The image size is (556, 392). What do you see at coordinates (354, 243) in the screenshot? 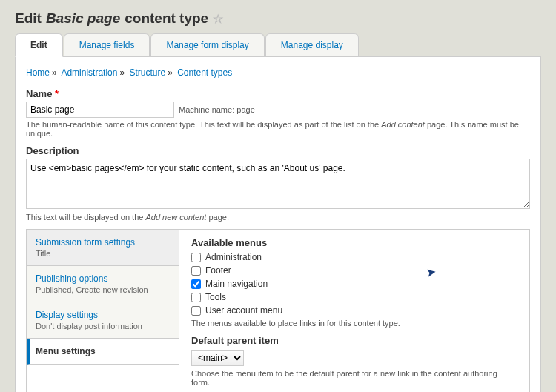
I see `available-menus-label: Available menus` at bounding box center [354, 243].